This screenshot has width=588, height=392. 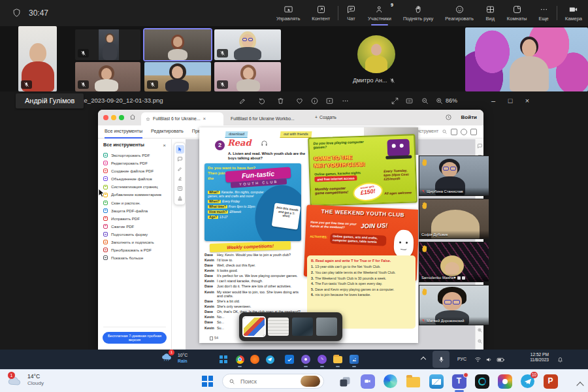 What do you see at coordinates (322, 359) in the screenshot?
I see `viber-icon` at bounding box center [322, 359].